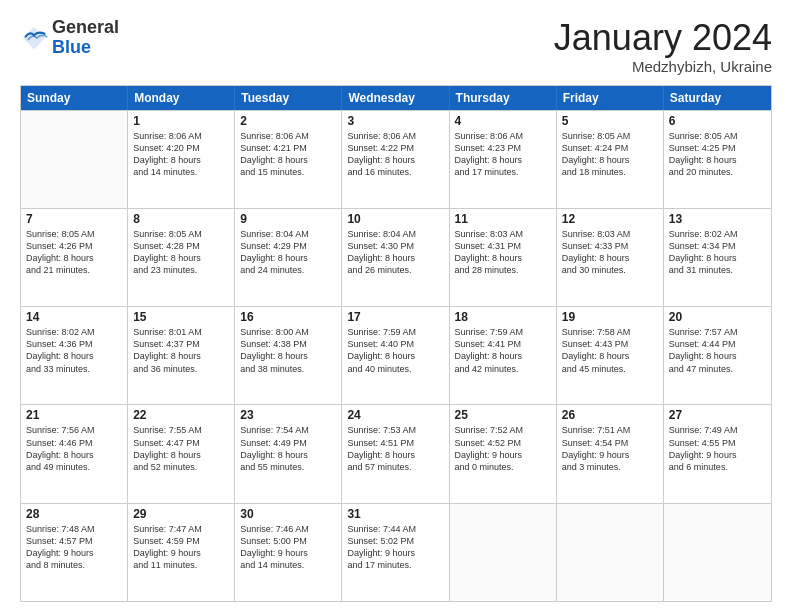 The height and width of the screenshot is (612, 792). Describe the element at coordinates (610, 467) in the screenshot. I see `daylight-minutes: and 3 minutes.` at that location.